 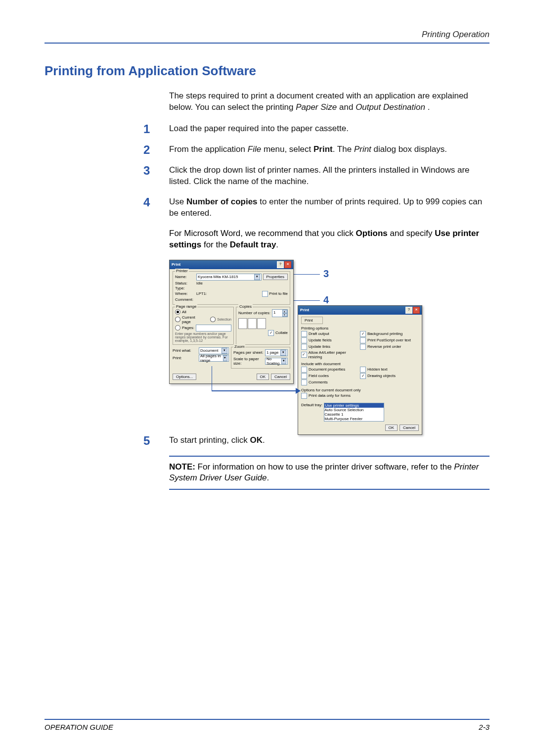 What do you see at coordinates (203, 326) in the screenshot?
I see `page-range-group: Page range All Current page Selection Pa…` at bounding box center [203, 326].